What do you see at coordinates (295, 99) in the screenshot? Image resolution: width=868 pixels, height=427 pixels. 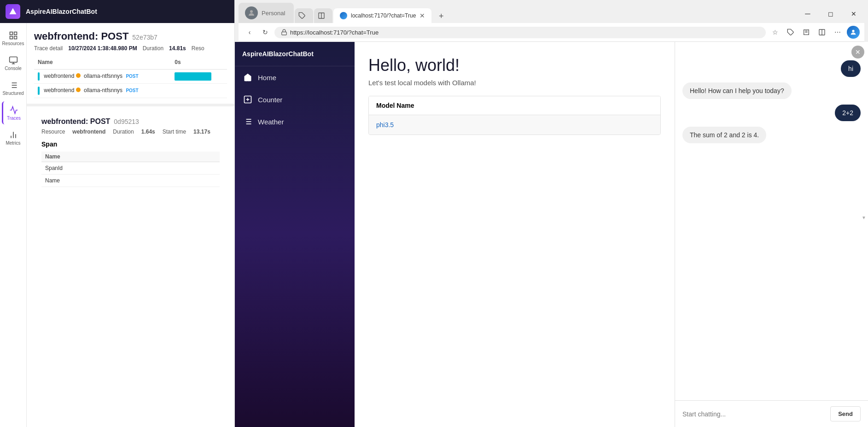 I see `nav-item-counter: Counter` at bounding box center [295, 99].